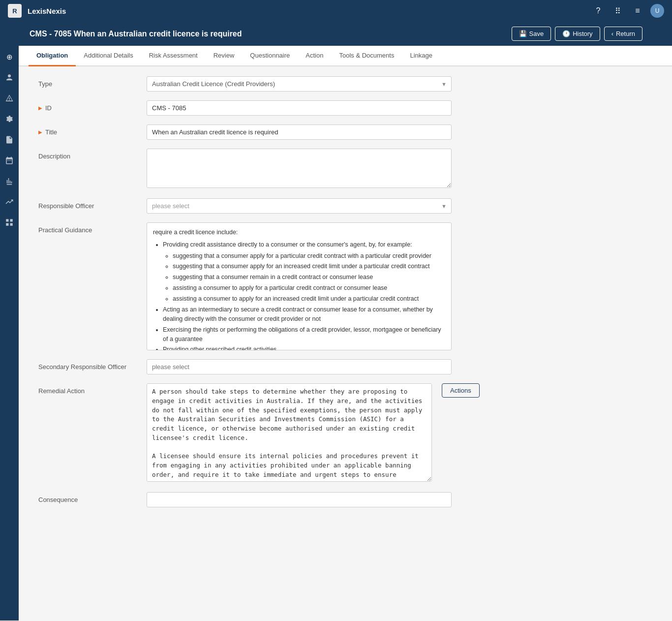 This screenshot has width=672, height=621. Describe the element at coordinates (299, 206) in the screenshot. I see `responsible-officer-control: please select ▼` at that location.